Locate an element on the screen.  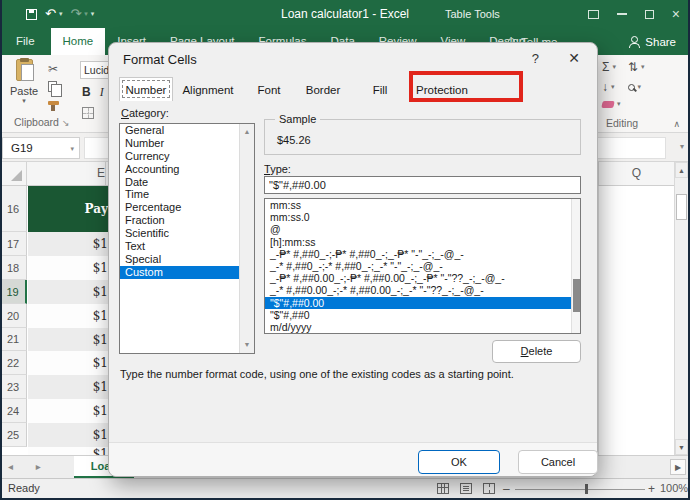
zoom-out-icon: – is located at coordinates (506, 489).